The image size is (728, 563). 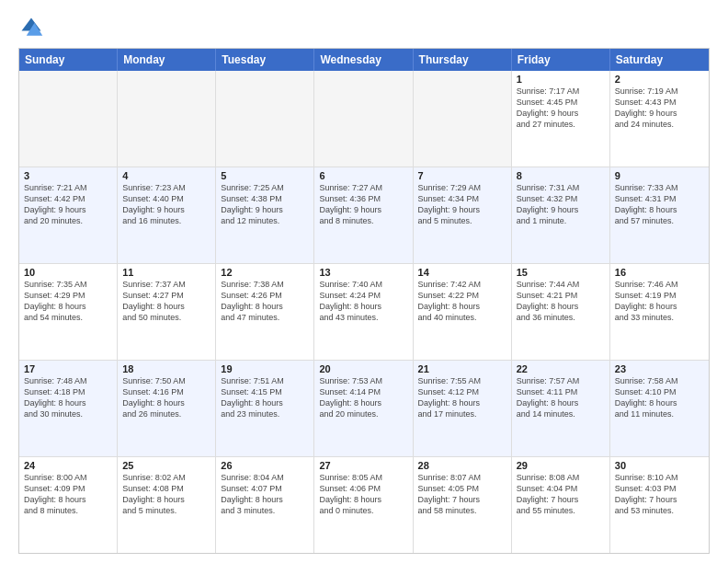 What do you see at coordinates (363, 397) in the screenshot?
I see `day-info: Sunrise: 7:53 AM Sunset: 4:14 PM Dayligh…` at bounding box center [363, 397].